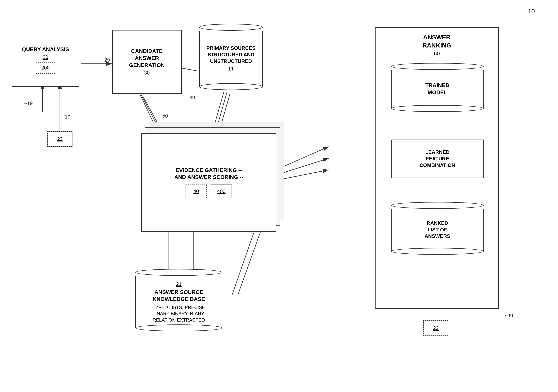 This screenshot has width=558, height=392. I want to click on ref-39: 39, so click(192, 98).